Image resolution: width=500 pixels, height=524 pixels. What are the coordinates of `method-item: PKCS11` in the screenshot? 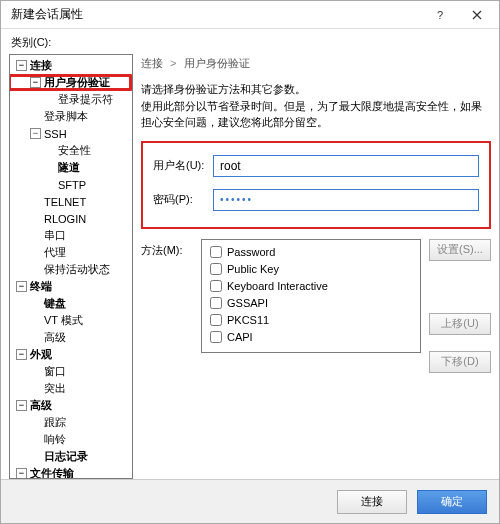 It's located at (311, 320).